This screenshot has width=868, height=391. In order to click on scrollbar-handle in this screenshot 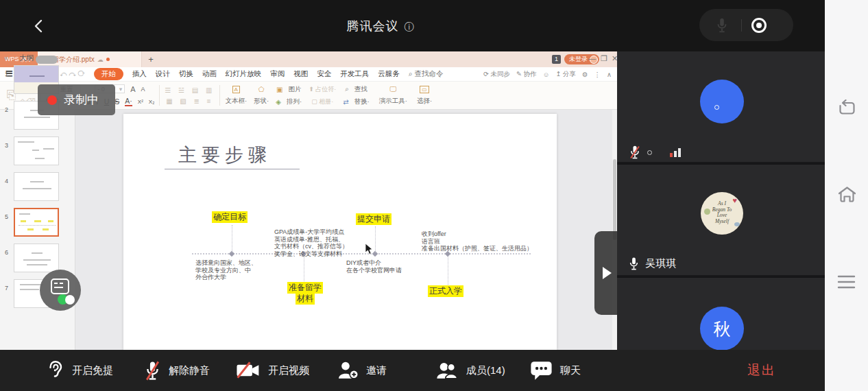, I will do `click(614, 200)`.